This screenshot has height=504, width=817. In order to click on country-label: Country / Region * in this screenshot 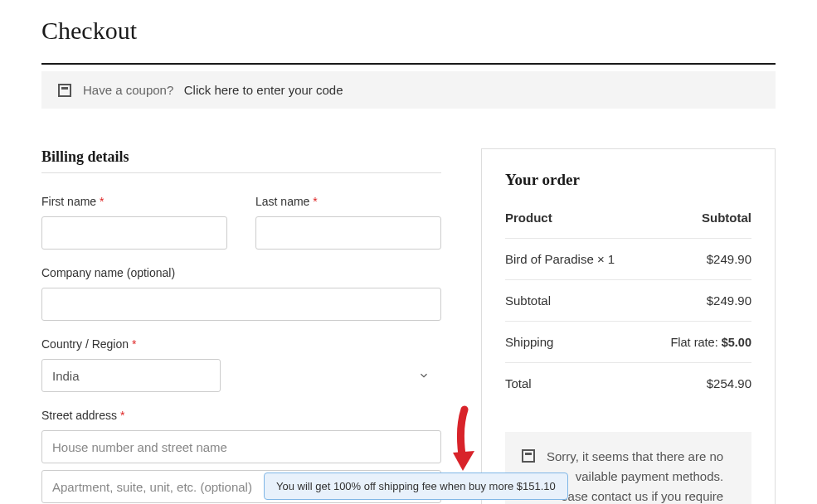, I will do `click(241, 344)`.